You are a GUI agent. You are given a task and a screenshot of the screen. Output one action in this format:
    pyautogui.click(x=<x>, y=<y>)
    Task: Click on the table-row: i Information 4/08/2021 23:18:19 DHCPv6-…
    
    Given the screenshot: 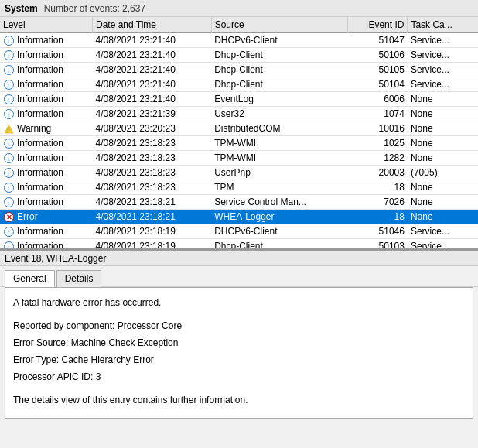 What is the action you would take?
    pyautogui.click(x=239, y=232)
    